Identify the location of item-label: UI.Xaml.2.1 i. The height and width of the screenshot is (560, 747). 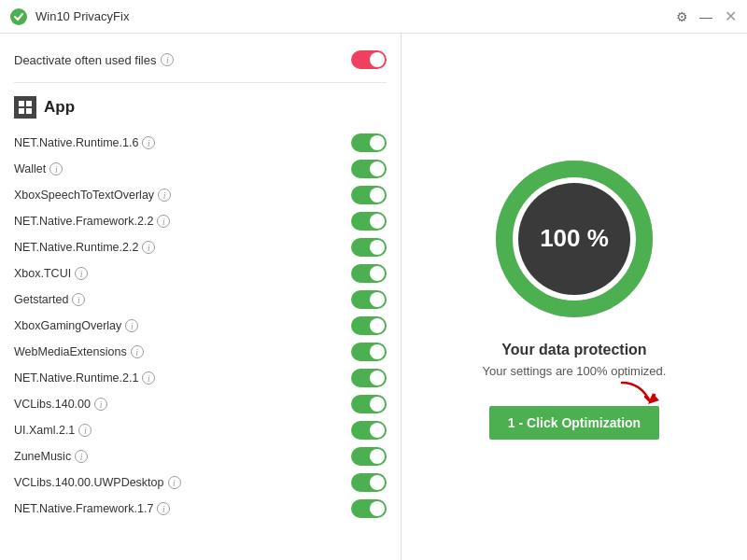
(52, 430).